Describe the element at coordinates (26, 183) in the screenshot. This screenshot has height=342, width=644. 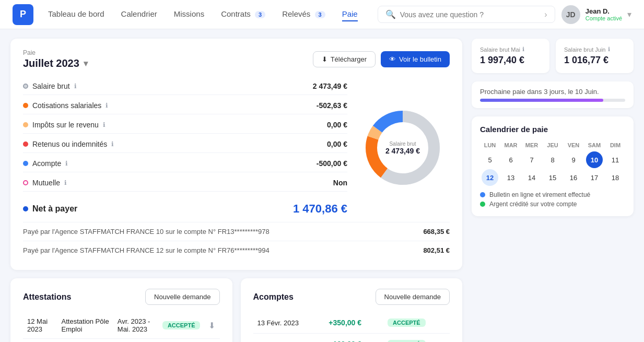
I see `dot-mutuelle` at that location.